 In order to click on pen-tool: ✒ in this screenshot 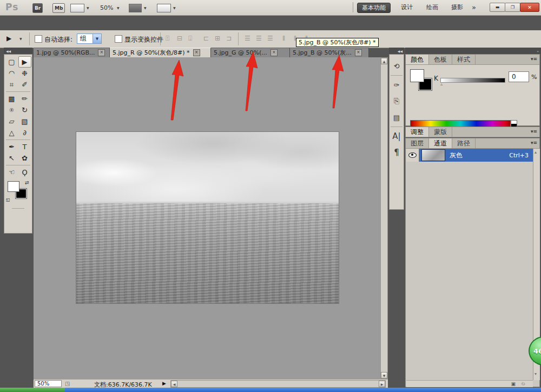, I will do `click(12, 147)`.